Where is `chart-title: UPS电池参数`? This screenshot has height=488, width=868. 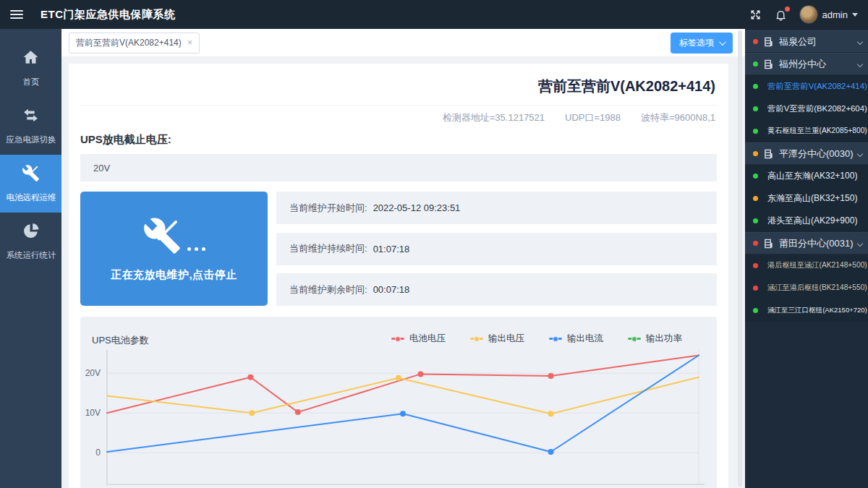
chart-title: UPS电池参数 is located at coordinates (120, 341).